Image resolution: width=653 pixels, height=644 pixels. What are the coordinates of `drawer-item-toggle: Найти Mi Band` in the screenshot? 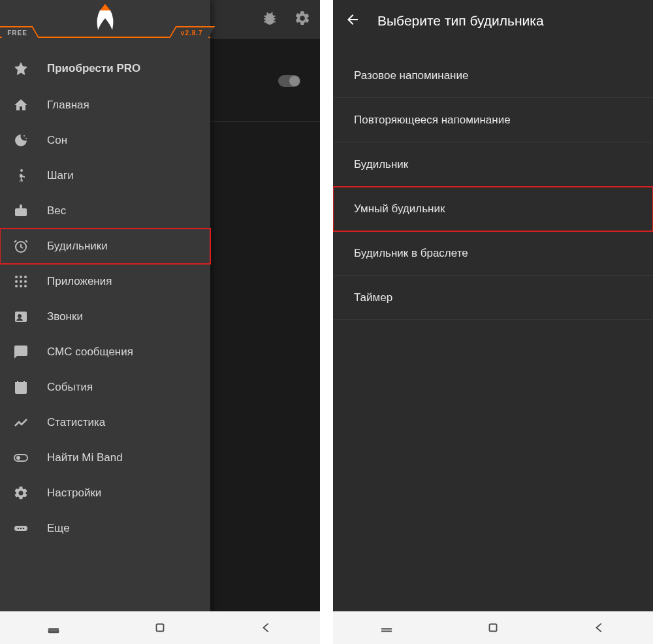 It's located at (105, 458).